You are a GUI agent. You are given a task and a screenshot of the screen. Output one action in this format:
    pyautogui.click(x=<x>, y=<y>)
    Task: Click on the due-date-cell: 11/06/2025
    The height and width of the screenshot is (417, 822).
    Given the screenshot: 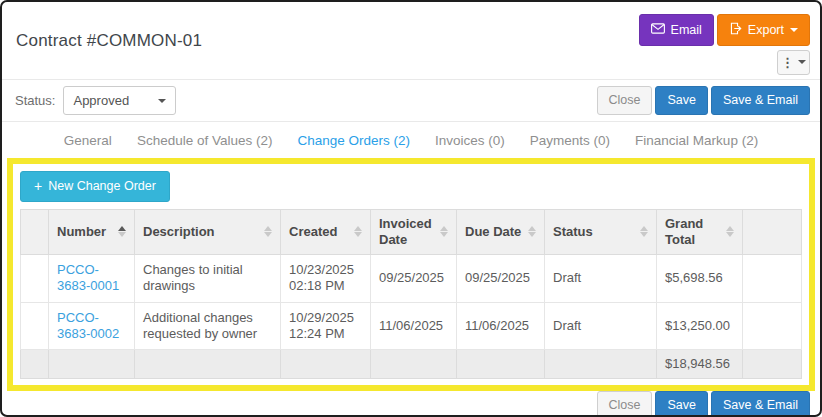 What is the action you would take?
    pyautogui.click(x=501, y=326)
    